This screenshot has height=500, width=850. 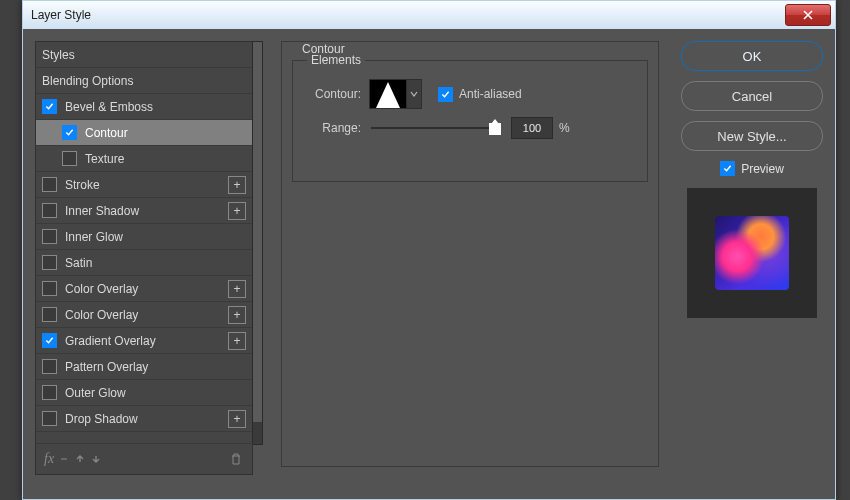 I want to click on scroll-thumb, so click(x=258, y=232).